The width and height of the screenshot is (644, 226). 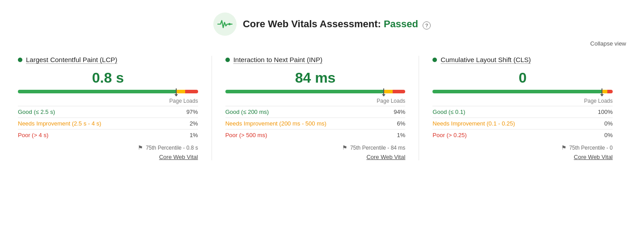 What do you see at coordinates (176, 92) in the screenshot?
I see `bar-marker-lcp` at bounding box center [176, 92].